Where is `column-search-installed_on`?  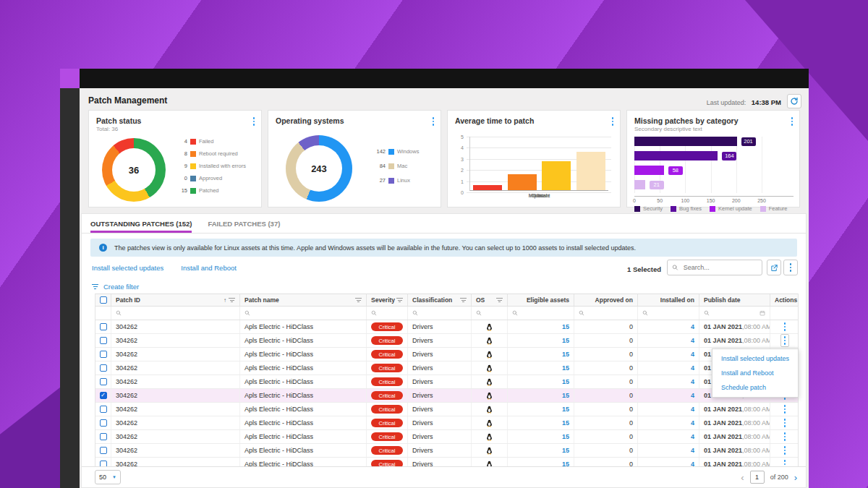
column-search-installed_on is located at coordinates (668, 313).